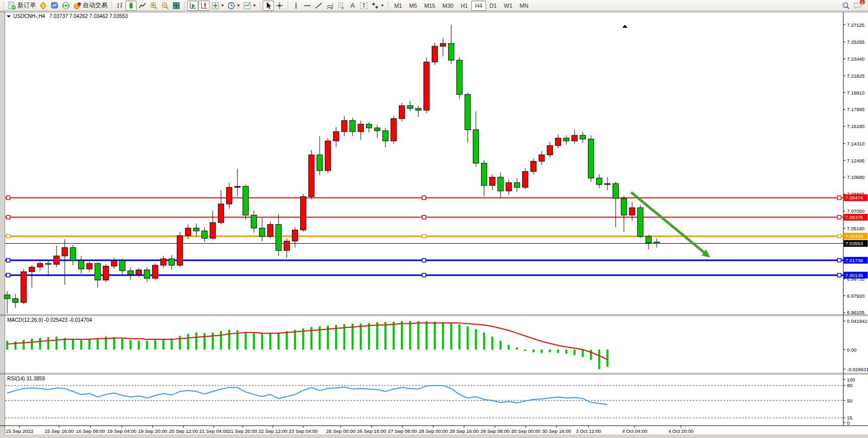  Describe the element at coordinates (413, 6) in the screenshot. I see `timeframe-m5-button: M5` at that location.